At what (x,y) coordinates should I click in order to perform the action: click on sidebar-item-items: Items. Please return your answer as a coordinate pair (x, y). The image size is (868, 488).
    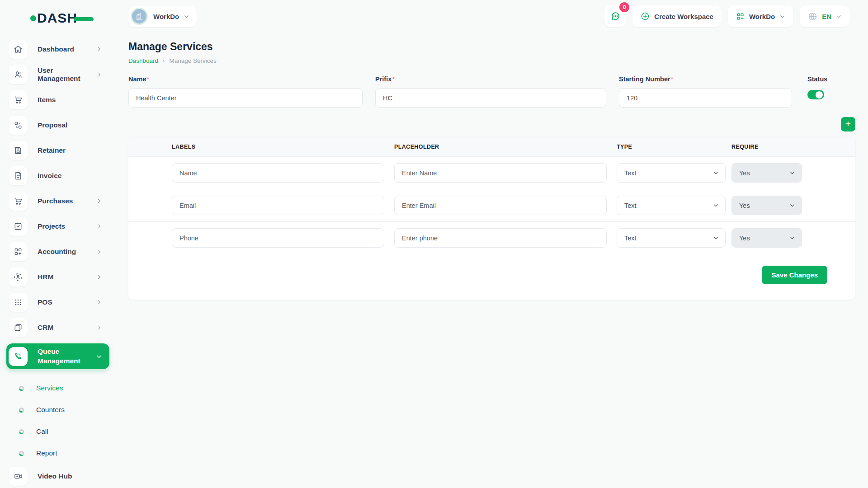
    Looking at the image, I should click on (58, 100).